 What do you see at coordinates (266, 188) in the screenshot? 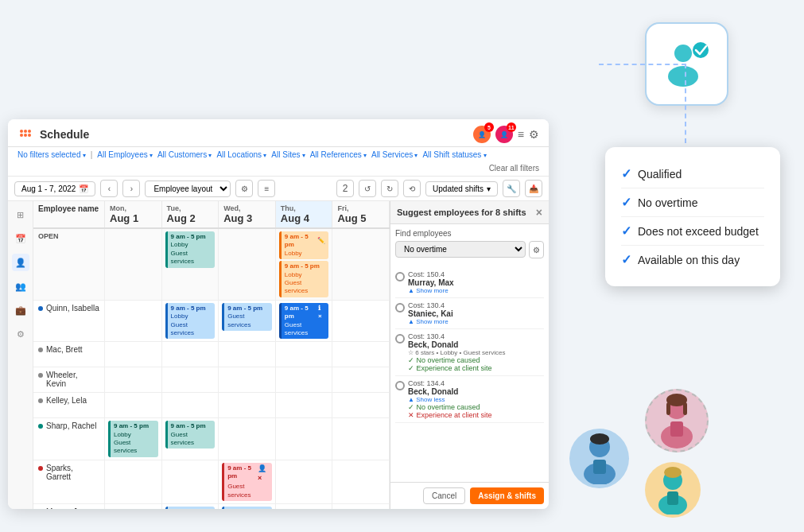
I see `list-view-button: ≡` at bounding box center [266, 188].